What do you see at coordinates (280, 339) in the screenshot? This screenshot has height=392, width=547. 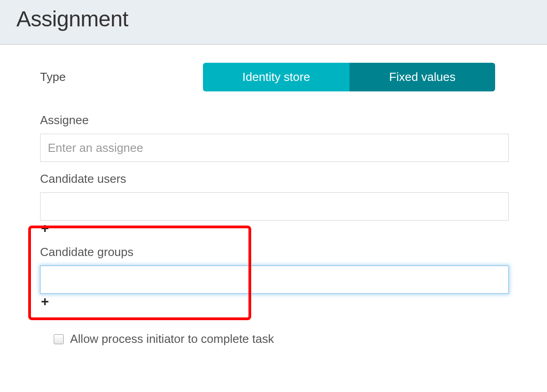 I see `allow-initiator-row: Allow process initiator to complete task` at bounding box center [280, 339].